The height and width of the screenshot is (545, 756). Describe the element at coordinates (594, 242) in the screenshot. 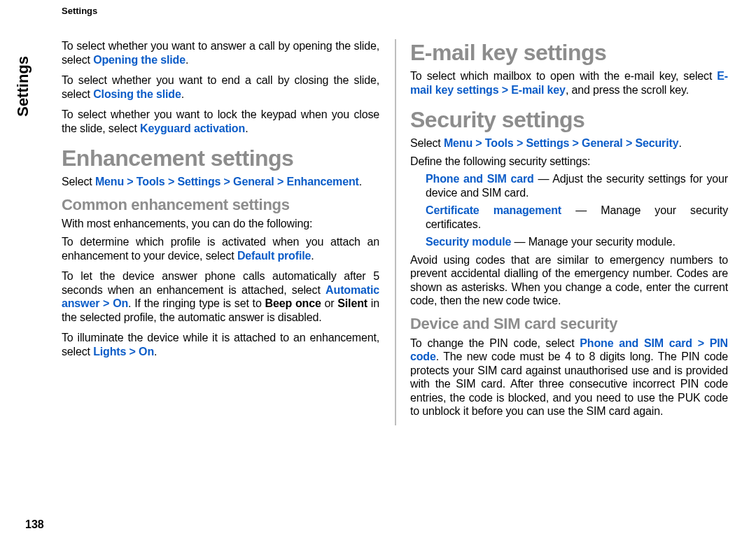

I see `text: — Manage your security module.` at that location.